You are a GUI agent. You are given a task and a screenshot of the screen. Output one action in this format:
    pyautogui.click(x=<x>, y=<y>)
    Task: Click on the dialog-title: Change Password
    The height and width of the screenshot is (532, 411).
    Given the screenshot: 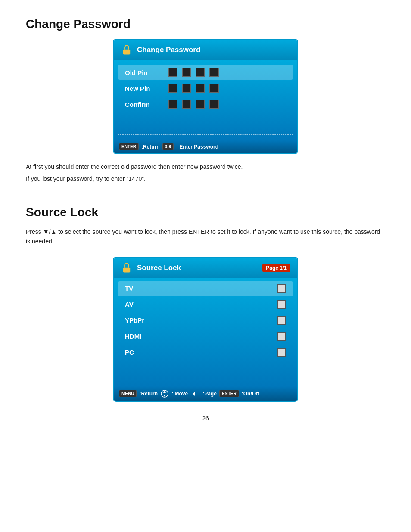 What is the action you would take?
    pyautogui.click(x=169, y=50)
    